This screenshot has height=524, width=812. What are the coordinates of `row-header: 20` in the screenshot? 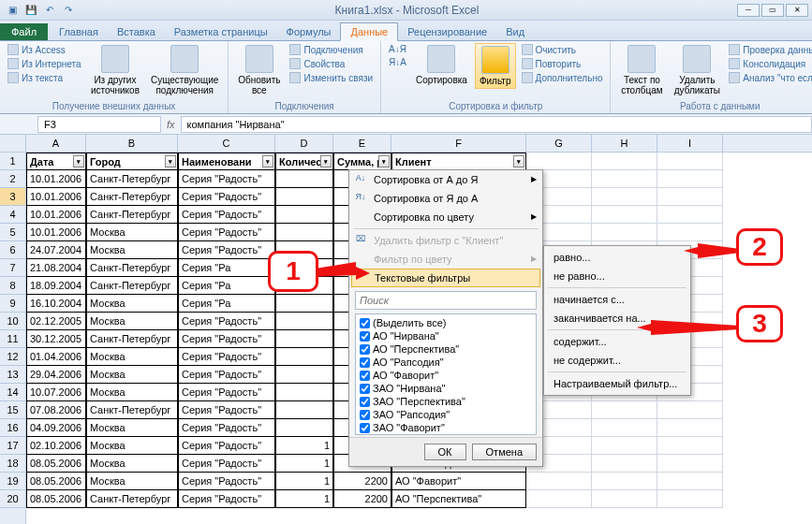 It's located at (13, 500).